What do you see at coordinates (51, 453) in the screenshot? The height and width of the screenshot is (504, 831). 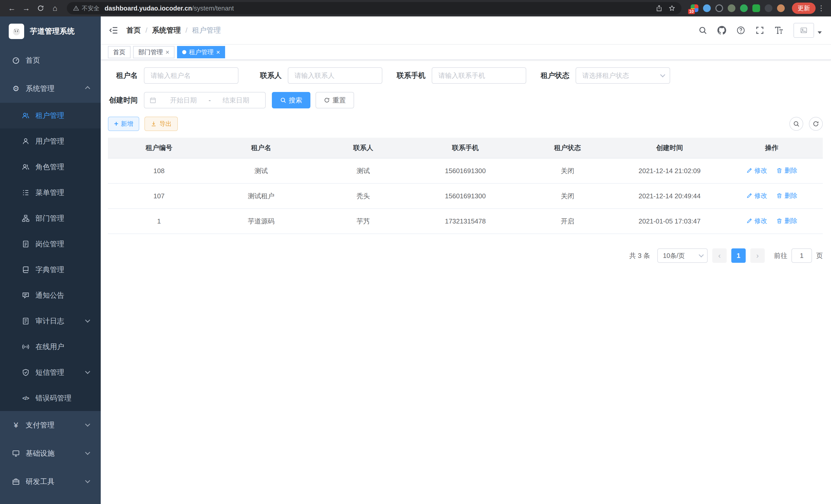 I see `sidebar-item-infrastructure: 基础设施` at bounding box center [51, 453].